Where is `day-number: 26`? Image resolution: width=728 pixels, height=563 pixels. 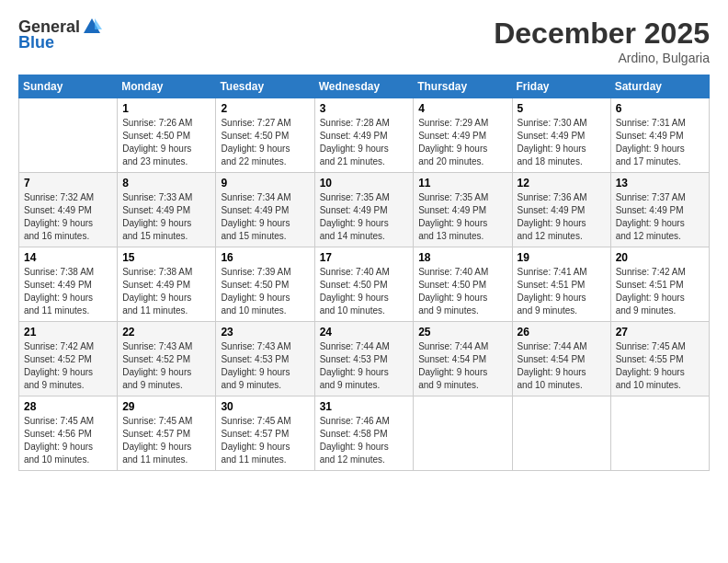 day-number: 26 is located at coordinates (562, 332).